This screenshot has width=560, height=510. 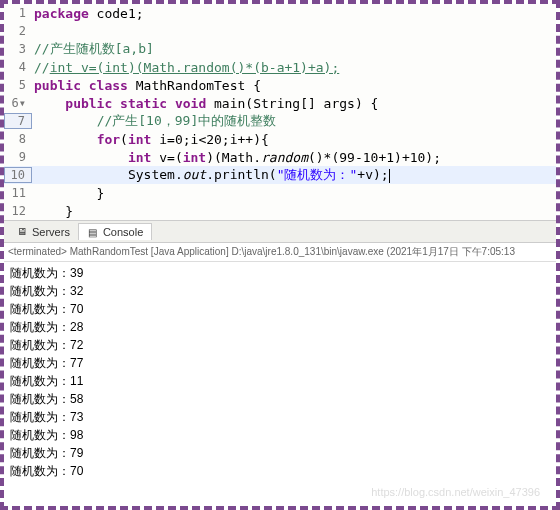 What do you see at coordinates (280, 399) in the screenshot?
I see `console-line: 随机数为：58` at bounding box center [280, 399].